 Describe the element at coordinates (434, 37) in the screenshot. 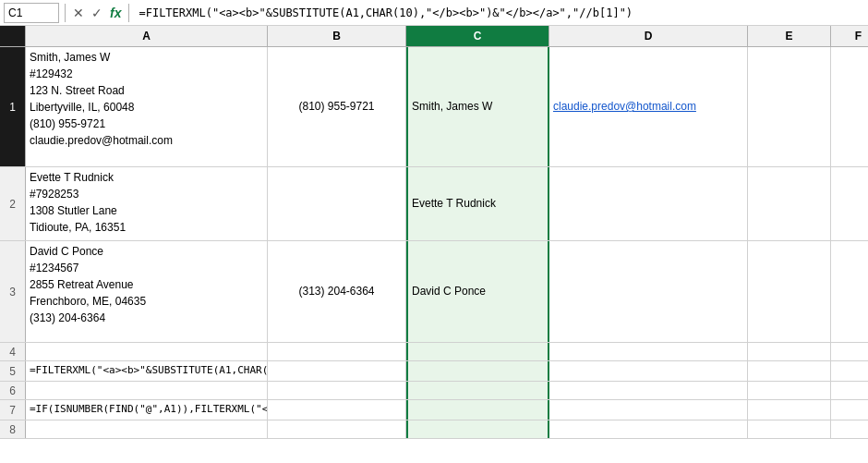

I see `column-headers: A B C D E F` at that location.